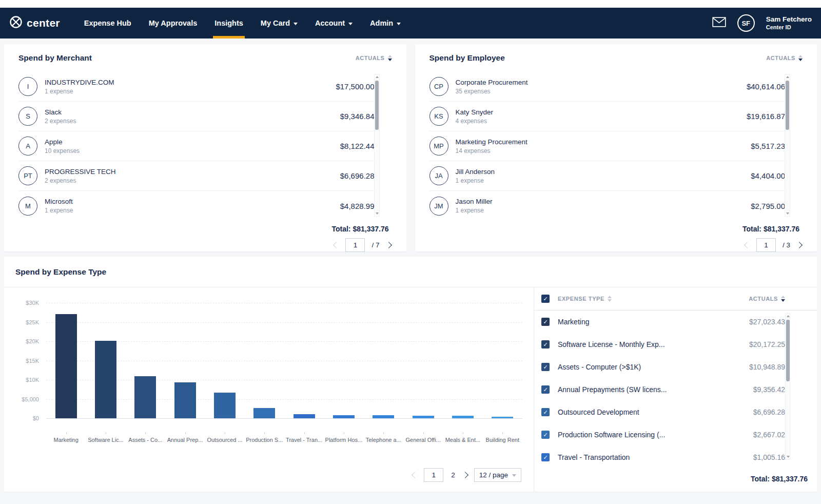 Image resolution: width=821 pixels, height=504 pixels. I want to click on nav-item-insights: Insights, so click(229, 23).